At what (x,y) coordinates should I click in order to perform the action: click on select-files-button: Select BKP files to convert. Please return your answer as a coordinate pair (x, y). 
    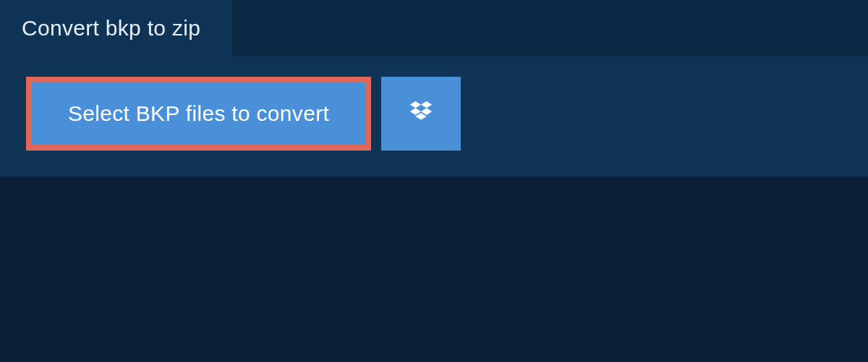
    Looking at the image, I should click on (198, 114).